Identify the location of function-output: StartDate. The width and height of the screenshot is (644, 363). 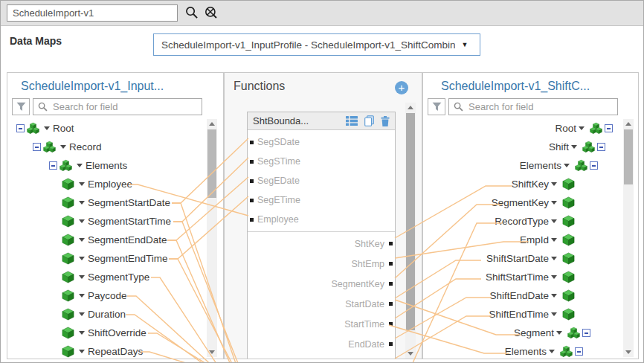
(321, 303).